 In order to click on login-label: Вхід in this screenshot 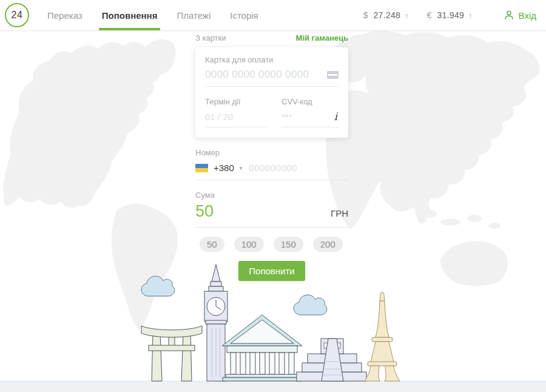, I will do `click(528, 16)`.